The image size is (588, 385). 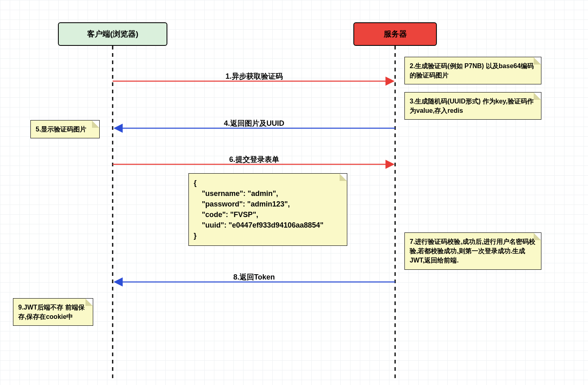 What do you see at coordinates (65, 129) in the screenshot?
I see `note-step5: 5.显示验证码图片` at bounding box center [65, 129].